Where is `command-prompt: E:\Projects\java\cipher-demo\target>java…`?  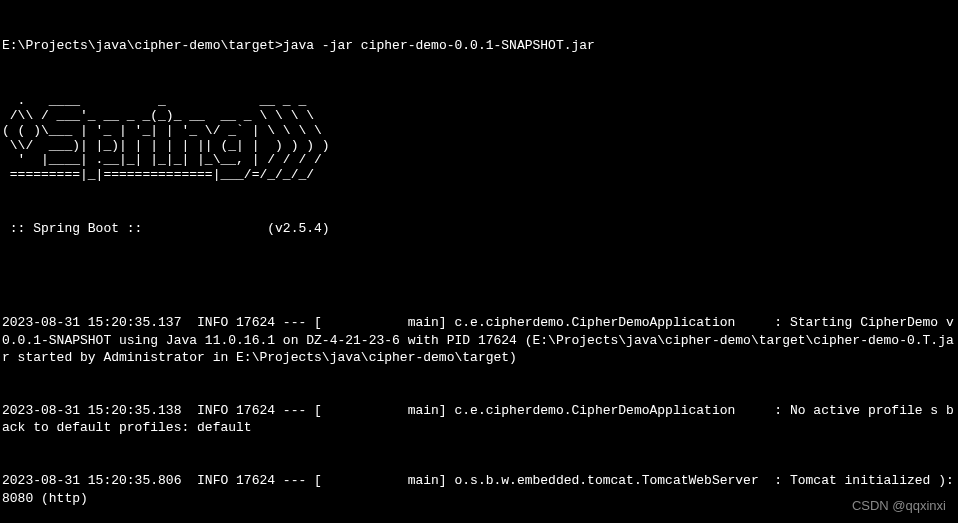 command-prompt: E:\Projects\java\cipher-demo\target>java… is located at coordinates (480, 46).